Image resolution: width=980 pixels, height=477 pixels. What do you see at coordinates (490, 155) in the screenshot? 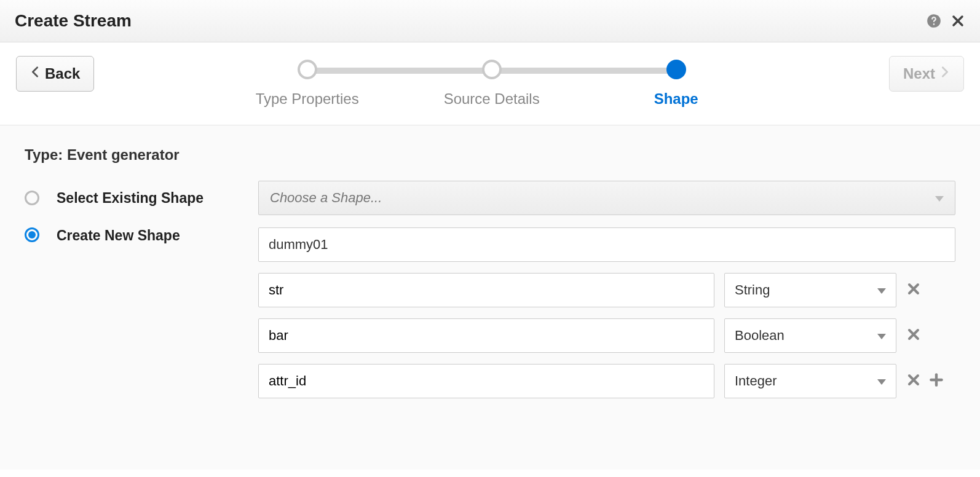
I see `type-summary: Type: Event generator` at bounding box center [490, 155].